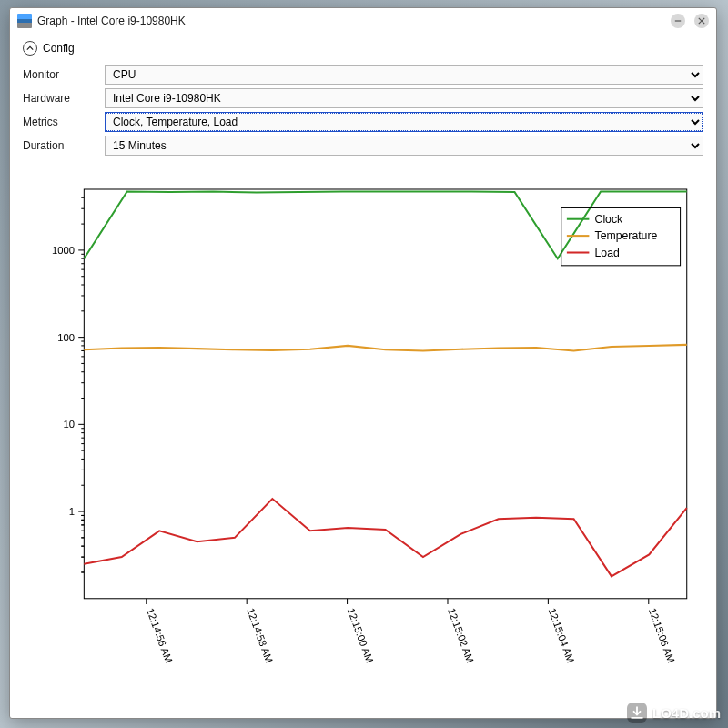 The width and height of the screenshot is (728, 728). What do you see at coordinates (404, 146) in the screenshot?
I see `duration-select: 15 Minutes` at bounding box center [404, 146].